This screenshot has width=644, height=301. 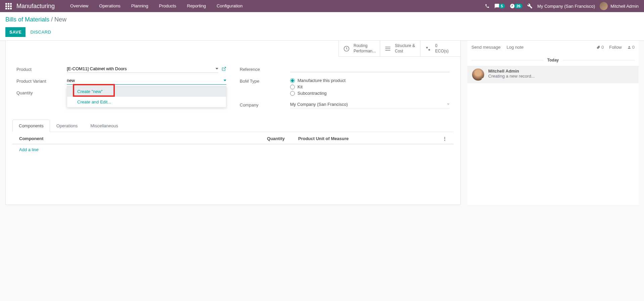 I want to click on col-options: ⋮, so click(x=445, y=139).